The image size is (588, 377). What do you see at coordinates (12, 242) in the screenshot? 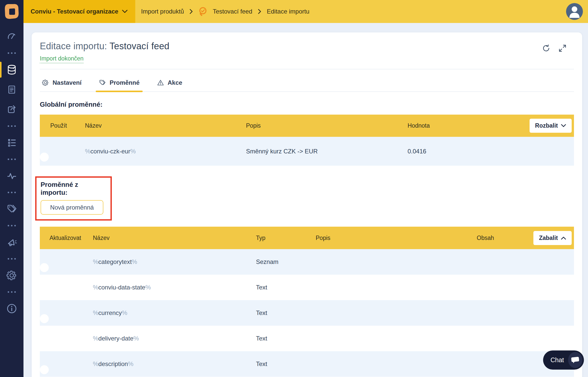
I see `sidebar-item-announcements` at bounding box center [12, 242].